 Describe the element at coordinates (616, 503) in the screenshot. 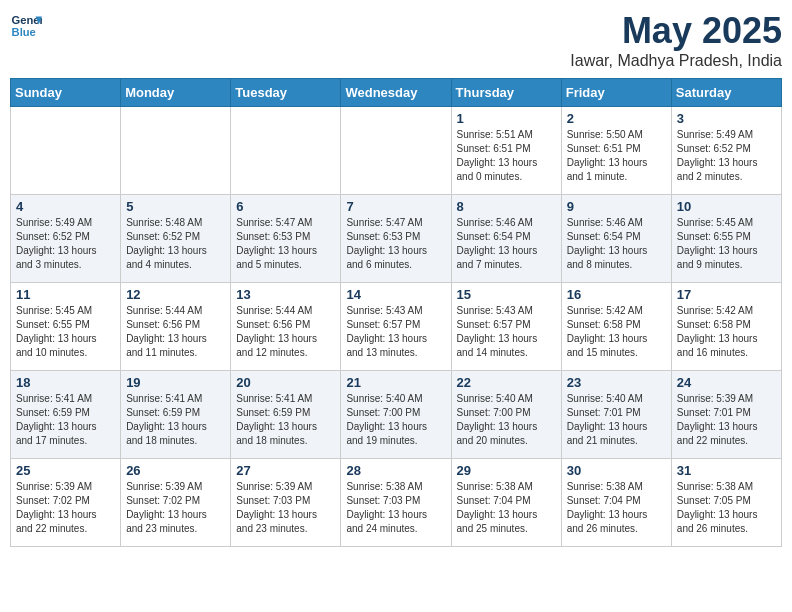

I see `day-cell: 30Sunrise: 5:38 AM Sunset: 7:04 PM Dayli…` at that location.